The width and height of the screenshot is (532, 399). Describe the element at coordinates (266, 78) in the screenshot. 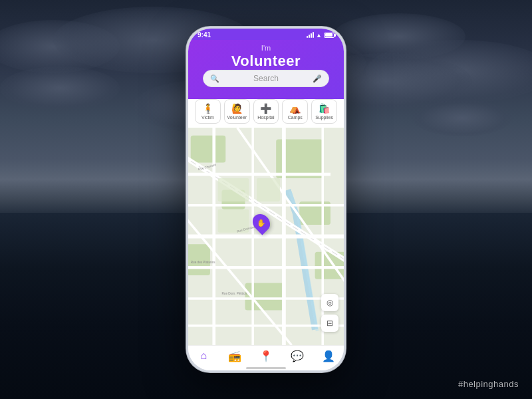

I see `search-input: Search` at that location.